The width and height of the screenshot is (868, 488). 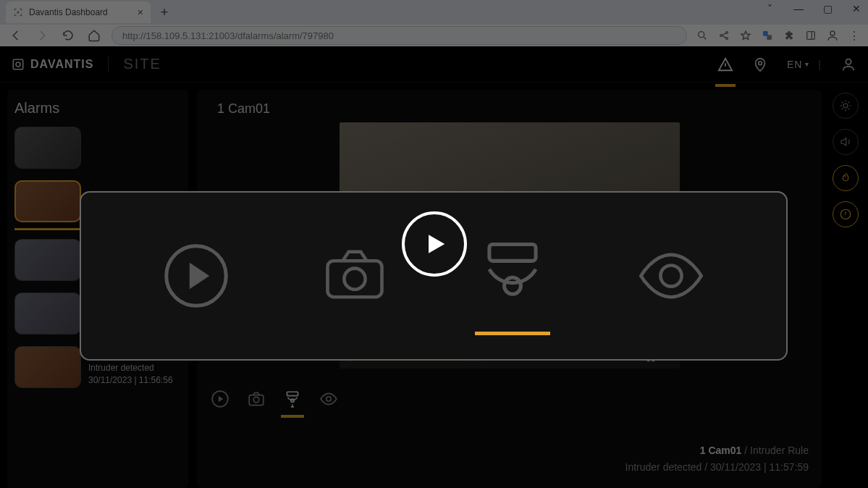 What do you see at coordinates (717, 459) in the screenshot?
I see `alarm-summary: 1 Cam01 / Intruder Rule Intruder detecte…` at bounding box center [717, 459].